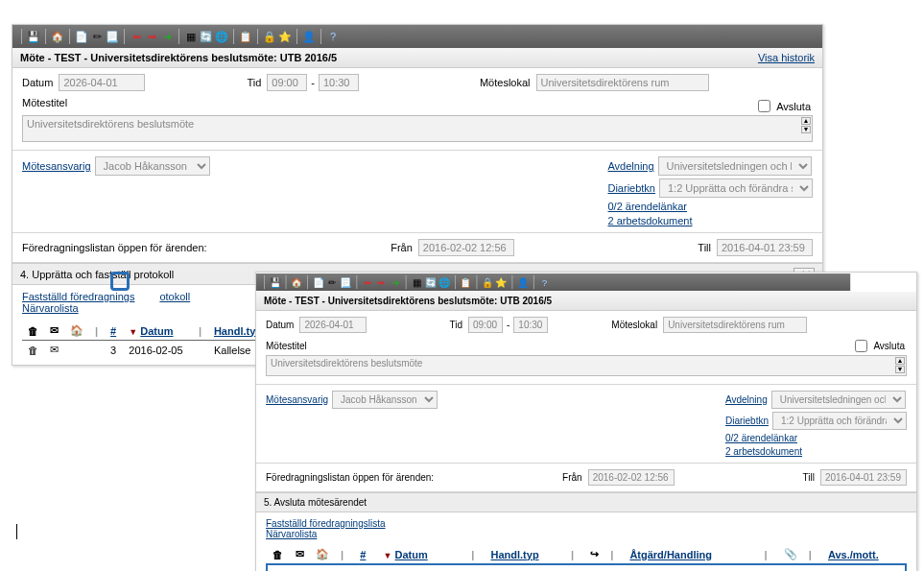  I want to click on avdelning-label: Avdelning, so click(630, 166).